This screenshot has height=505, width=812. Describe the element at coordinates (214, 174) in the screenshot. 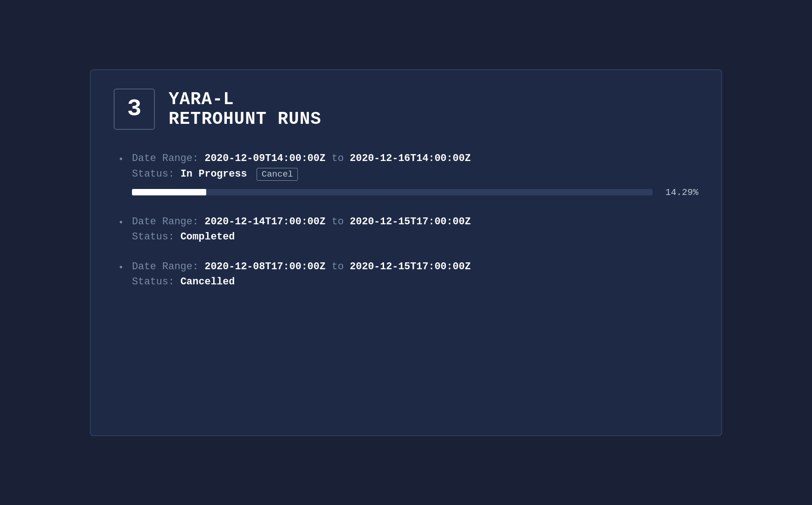

I see `status-value: In Progress` at that location.